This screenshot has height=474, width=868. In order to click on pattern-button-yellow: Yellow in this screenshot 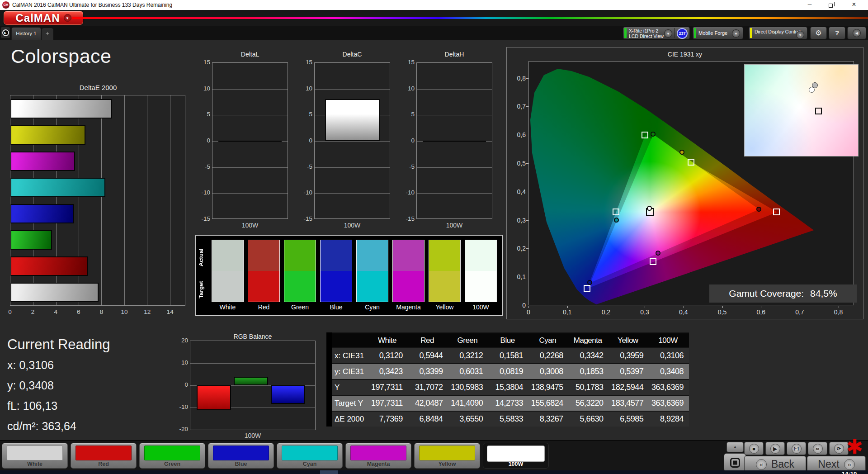, I will do `click(447, 456)`.